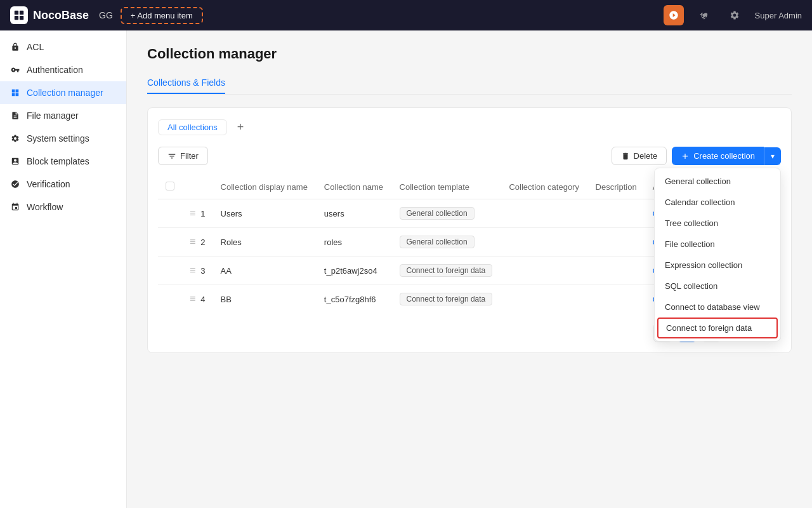  What do you see at coordinates (717, 307) in the screenshot?
I see `dropdown-item-database-view: Connect to database view` at bounding box center [717, 307].